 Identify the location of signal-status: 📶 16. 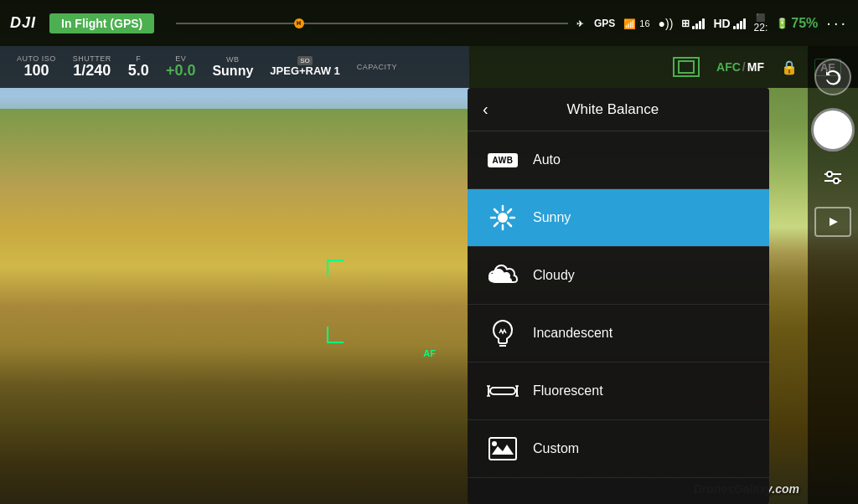
(637, 23).